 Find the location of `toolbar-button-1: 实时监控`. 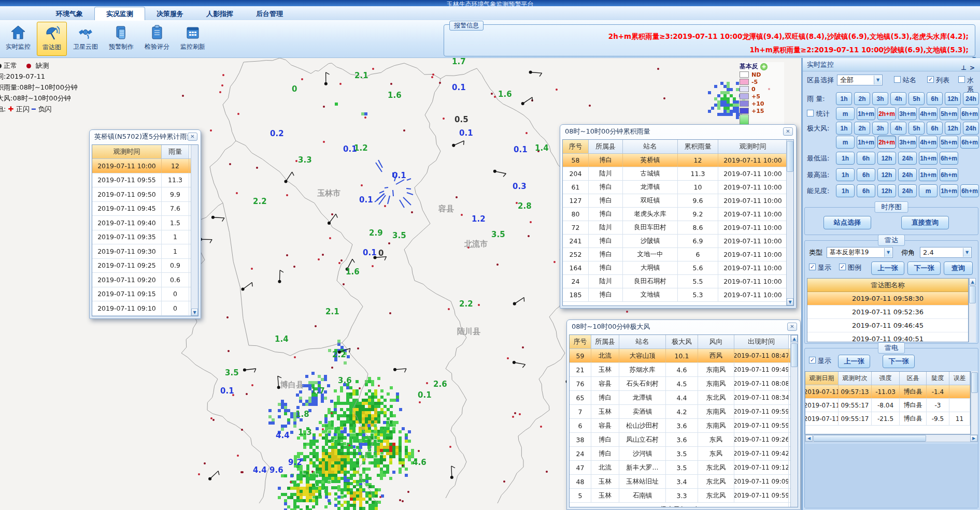

toolbar-button-1: 实时监控 is located at coordinates (18, 39).